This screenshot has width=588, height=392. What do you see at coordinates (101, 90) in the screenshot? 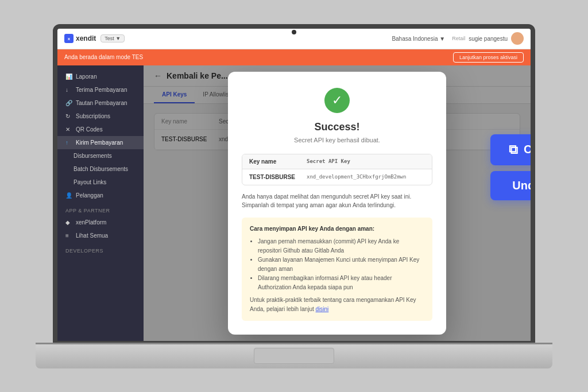
I see `sidebar-item-label: Terima Pembayaran` at bounding box center [101, 90].